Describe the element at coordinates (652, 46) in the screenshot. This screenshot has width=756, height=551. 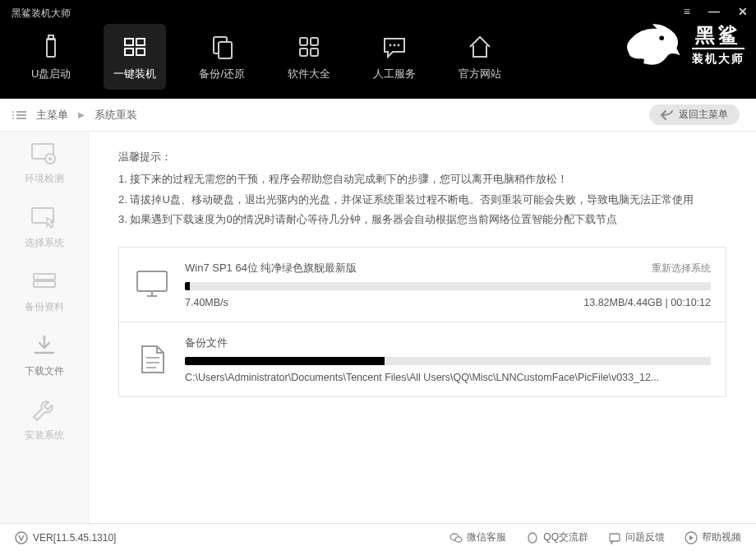
I see `shark-icon` at that location.